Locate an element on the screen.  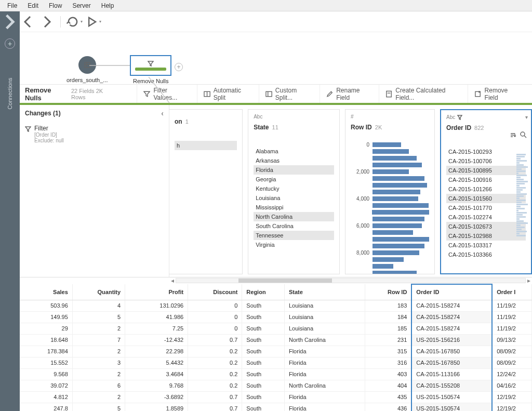
histogram-bar: 0 is located at coordinates (389, 144).